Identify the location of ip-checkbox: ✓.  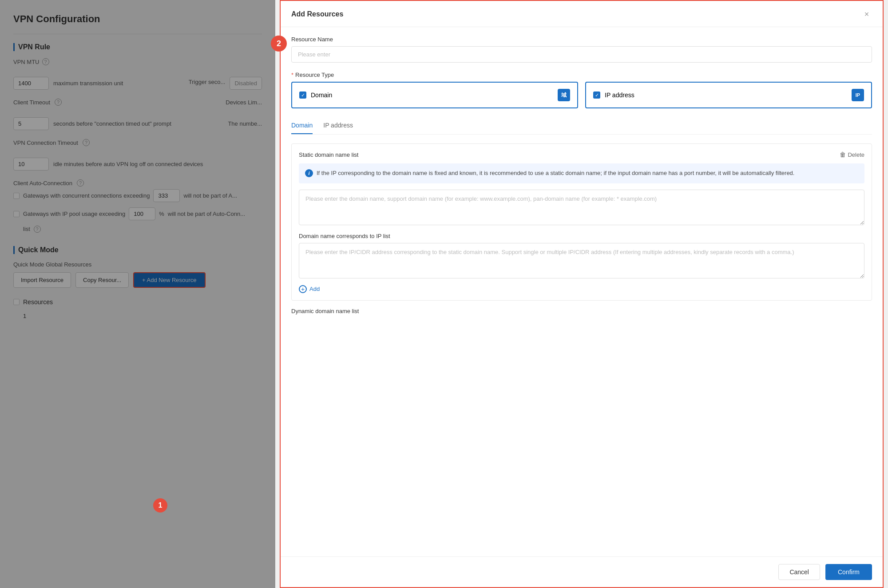
(597, 95).